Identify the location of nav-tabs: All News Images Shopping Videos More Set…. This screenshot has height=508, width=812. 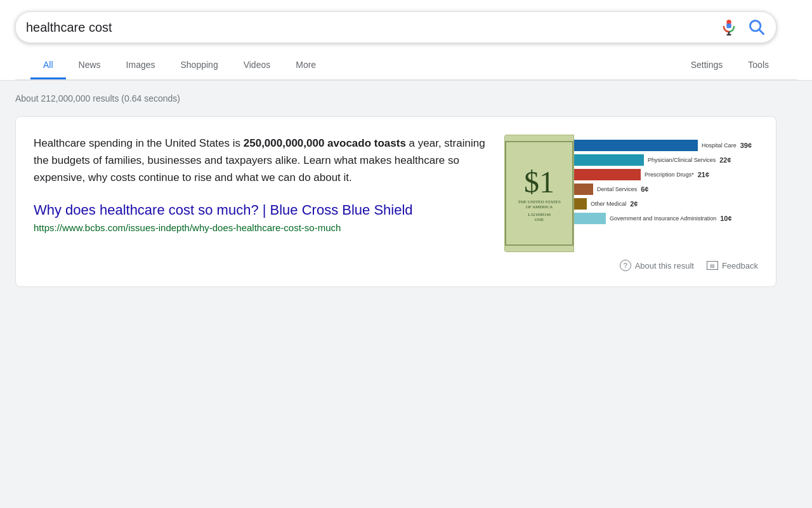
(406, 66).